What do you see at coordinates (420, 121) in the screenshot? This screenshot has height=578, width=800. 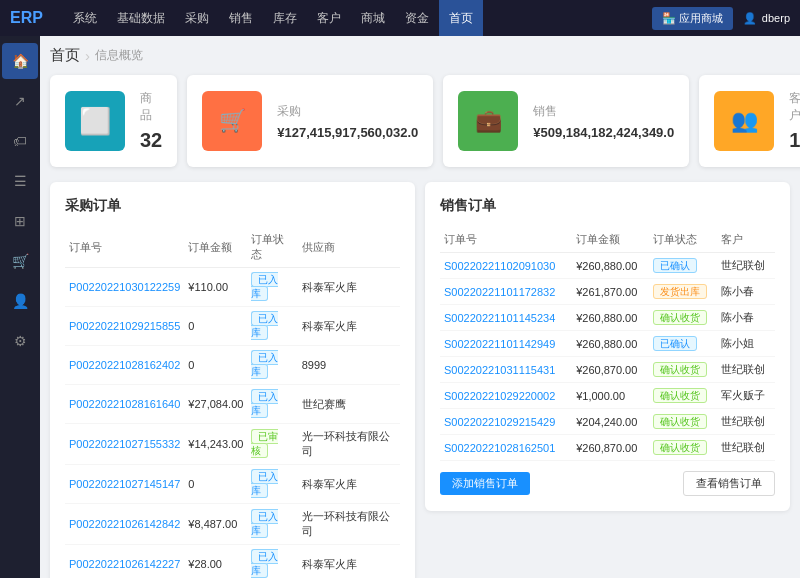 I see `stat-cards: ⬜ 商品 32 🛒 采购 ¥127,415,917,560,032.0 💼 销售…` at bounding box center [420, 121].